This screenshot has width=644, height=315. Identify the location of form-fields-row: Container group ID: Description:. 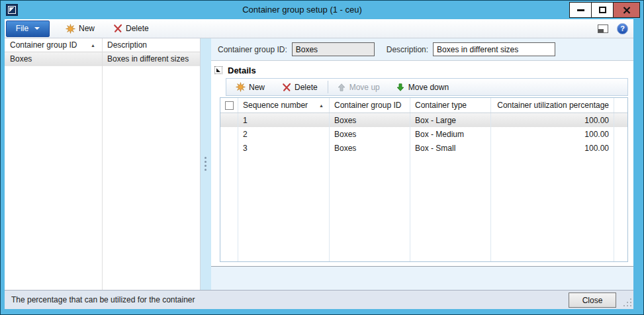
(422, 50).